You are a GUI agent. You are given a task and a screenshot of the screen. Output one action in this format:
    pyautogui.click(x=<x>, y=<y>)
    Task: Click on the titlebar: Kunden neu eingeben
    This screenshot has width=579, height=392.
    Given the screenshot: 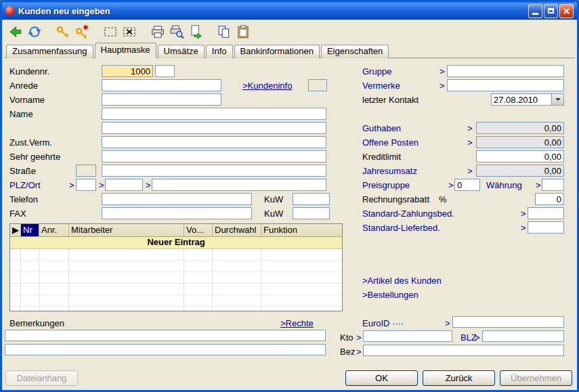 What is the action you would take?
    pyautogui.click(x=290, y=11)
    